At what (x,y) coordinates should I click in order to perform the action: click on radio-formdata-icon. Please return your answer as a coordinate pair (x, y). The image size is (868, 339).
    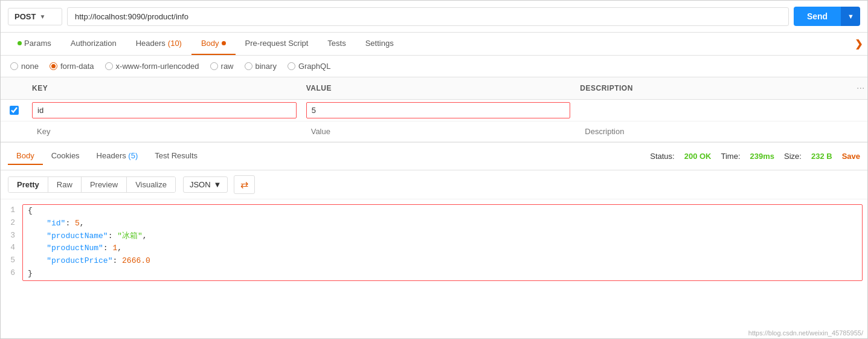
    Looking at the image, I should click on (53, 66).